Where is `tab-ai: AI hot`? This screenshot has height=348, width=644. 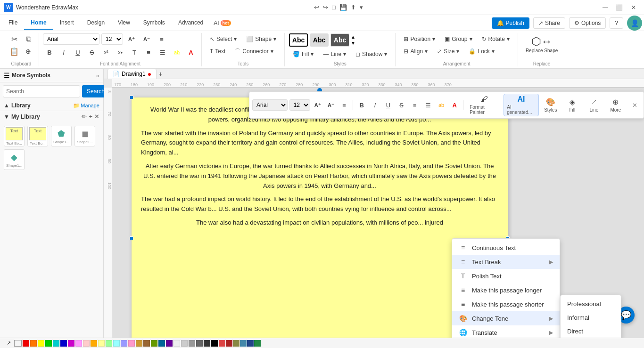 tab-ai: AI hot is located at coordinates (222, 23).